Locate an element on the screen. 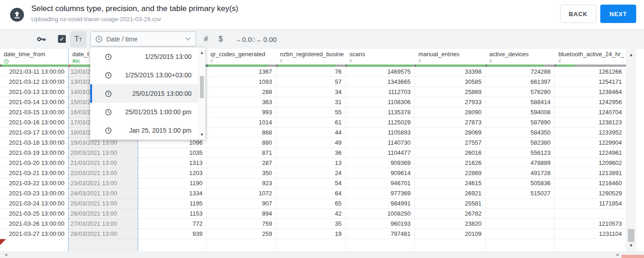 The width and height of the screenshot is (644, 258). table-cell: 25/03/2021 13:00 is located at coordinates (103, 204).